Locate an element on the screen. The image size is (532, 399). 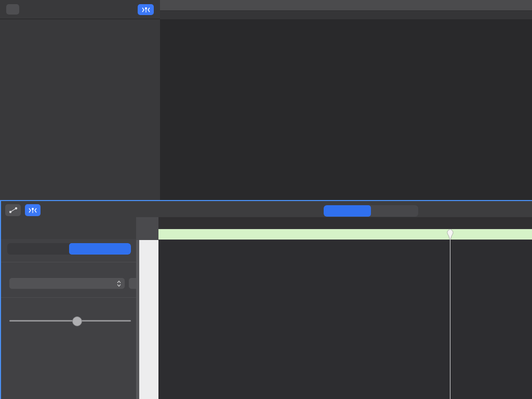
automation-button is located at coordinates (13, 210).